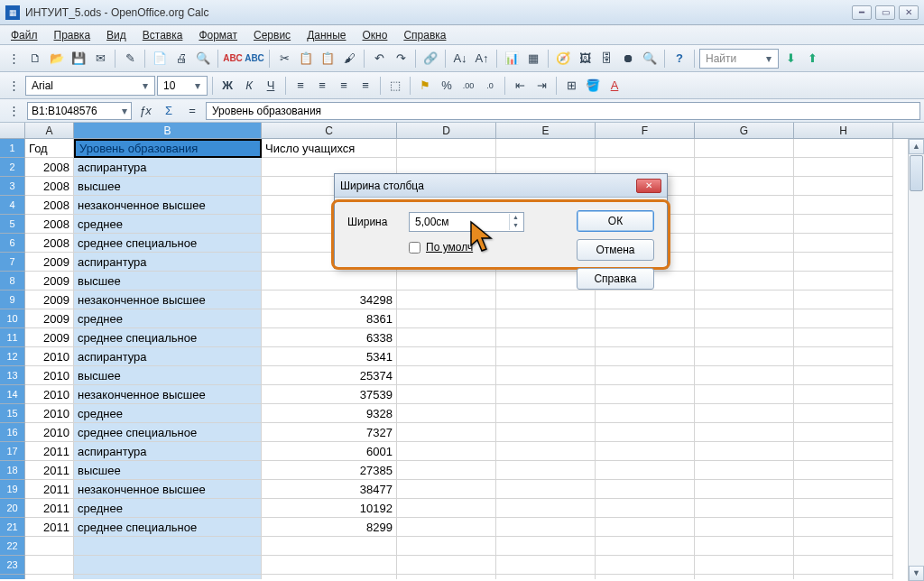  Describe the element at coordinates (415, 247) in the screenshot. I see `default-checkbox` at that location.